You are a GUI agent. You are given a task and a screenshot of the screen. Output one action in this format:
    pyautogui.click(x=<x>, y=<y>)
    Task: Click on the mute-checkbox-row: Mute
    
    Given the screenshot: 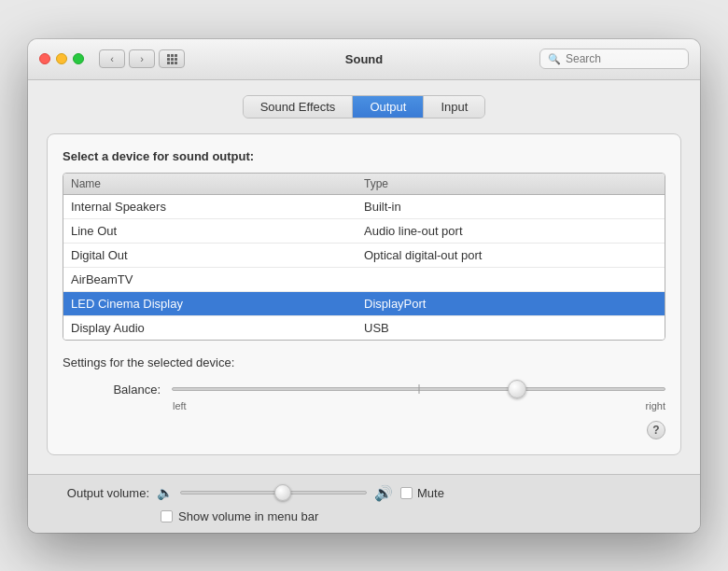 What is the action you would take?
    pyautogui.click(x=422, y=493)
    